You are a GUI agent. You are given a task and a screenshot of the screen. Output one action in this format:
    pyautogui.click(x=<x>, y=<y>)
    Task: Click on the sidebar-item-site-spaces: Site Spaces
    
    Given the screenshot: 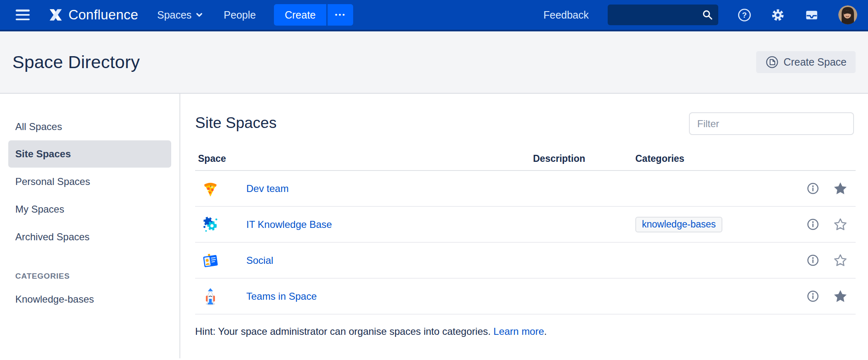 What is the action you would take?
    pyautogui.click(x=90, y=154)
    